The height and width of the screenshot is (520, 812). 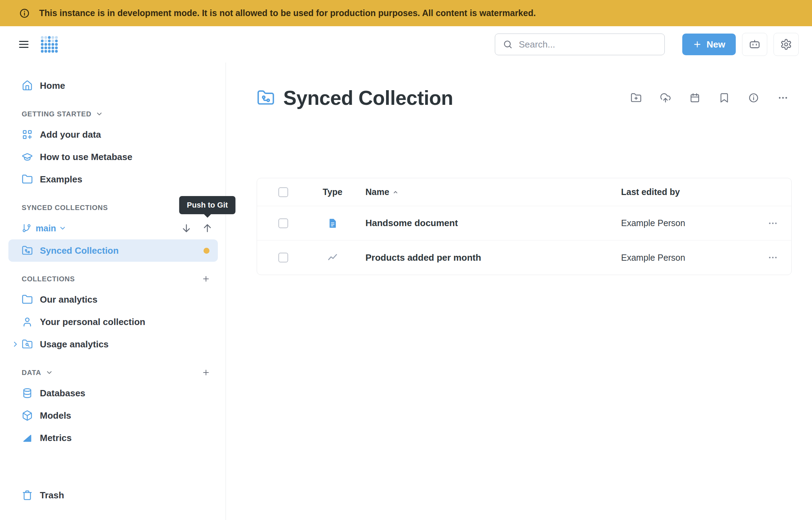 What do you see at coordinates (266, 98) in the screenshot?
I see `synced-collection-icon` at bounding box center [266, 98].